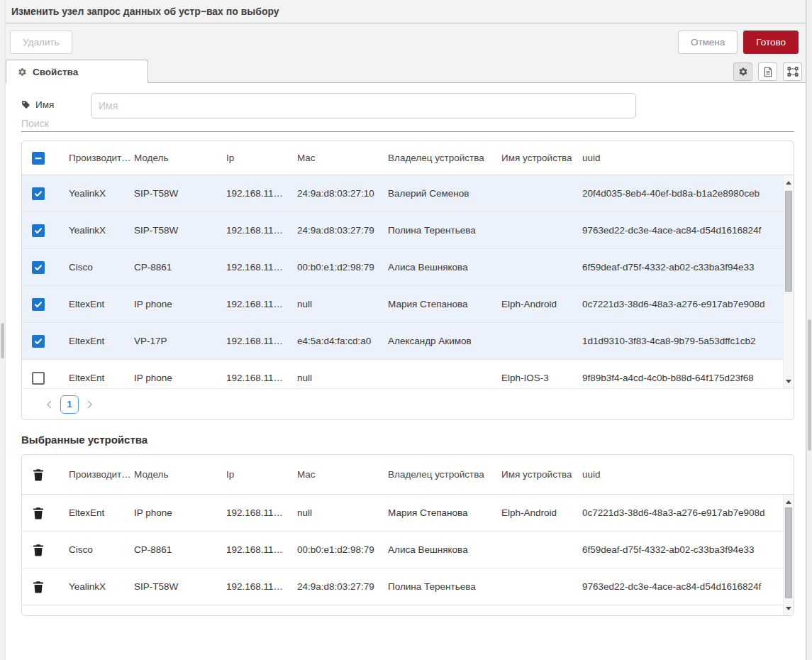  I want to click on name-input, so click(363, 106).